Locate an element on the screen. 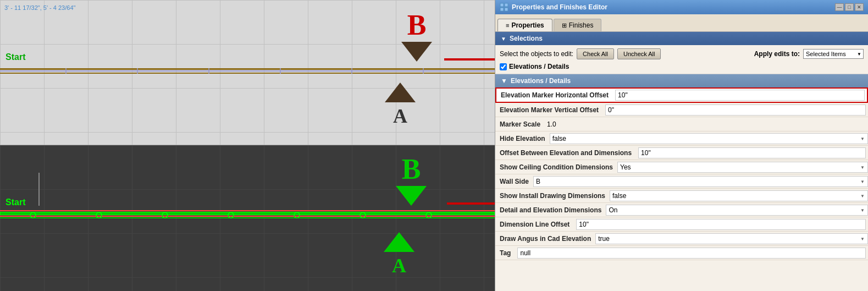 This screenshot has width=868, height=291. prop-row-9: Dimension Line Offset is located at coordinates (682, 224).